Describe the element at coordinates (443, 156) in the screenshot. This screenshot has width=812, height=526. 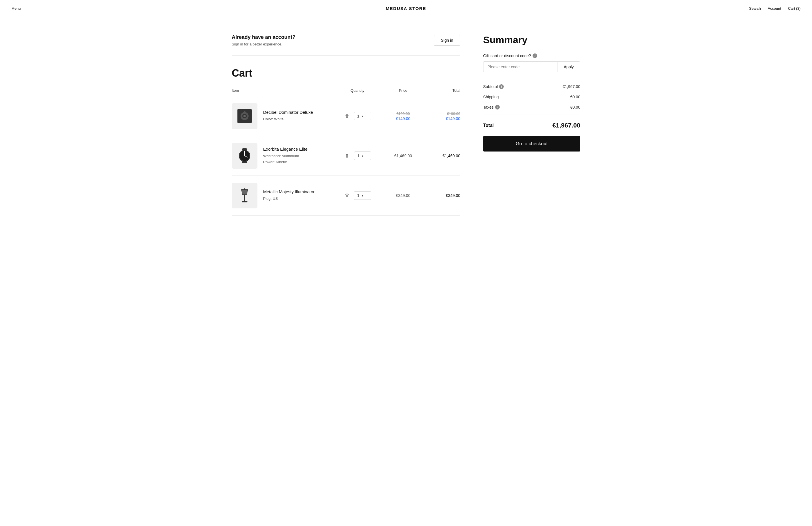
I see `total-normal: €1,469.00` at that location.